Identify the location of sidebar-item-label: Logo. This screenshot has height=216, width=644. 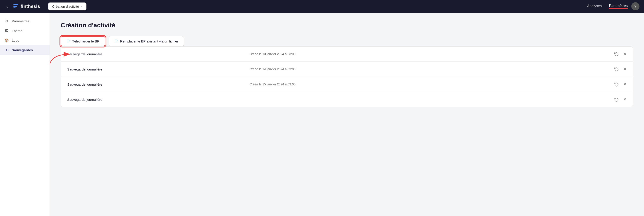
(16, 40).